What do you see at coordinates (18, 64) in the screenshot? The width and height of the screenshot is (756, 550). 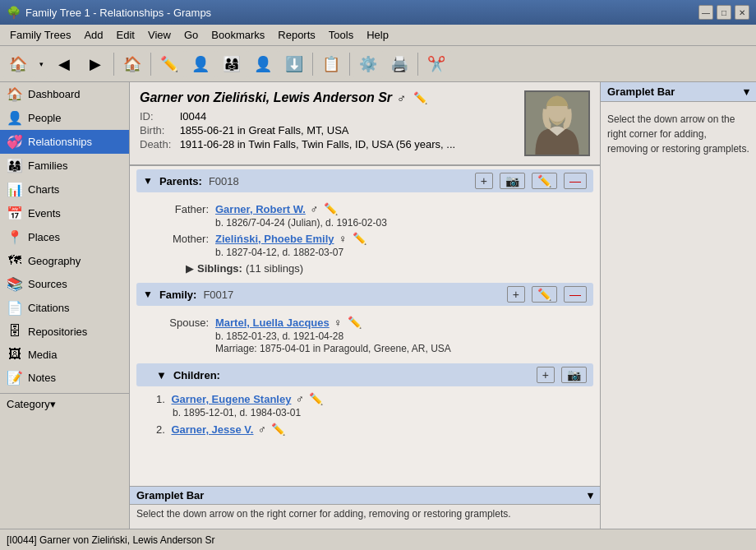 I see `toolbar-home-btn: 🏠` at bounding box center [18, 64].